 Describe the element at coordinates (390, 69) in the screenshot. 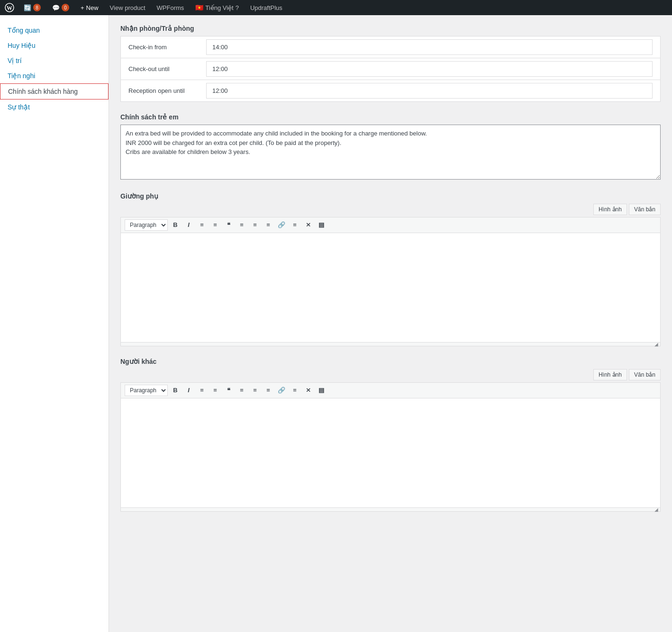

I see `checkout-row: Check-out until 12:00` at that location.